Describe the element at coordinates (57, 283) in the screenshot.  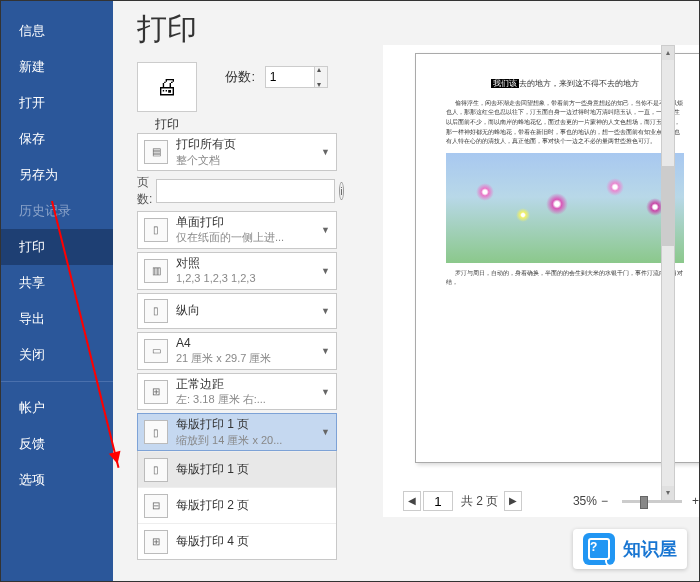
I see `sidebar-item-share: 共享` at that location.